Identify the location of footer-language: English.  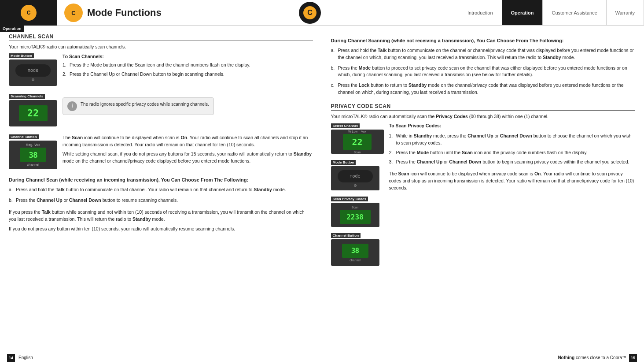
(26, 358).